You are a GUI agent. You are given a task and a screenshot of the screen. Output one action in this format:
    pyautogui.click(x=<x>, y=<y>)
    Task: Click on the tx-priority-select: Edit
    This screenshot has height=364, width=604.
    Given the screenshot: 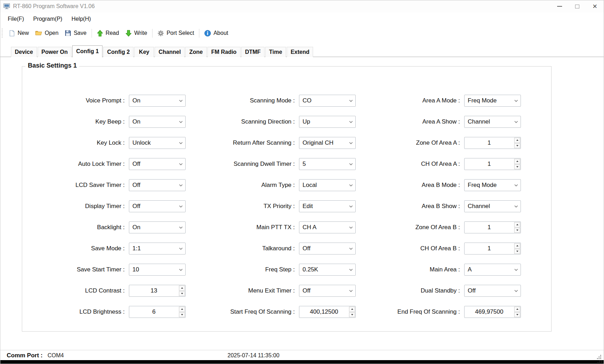 What is the action you would take?
    pyautogui.click(x=328, y=206)
    